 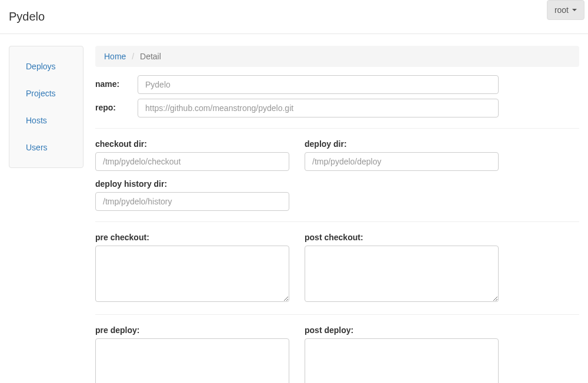 I want to click on user-dropdown: root, so click(x=566, y=10).